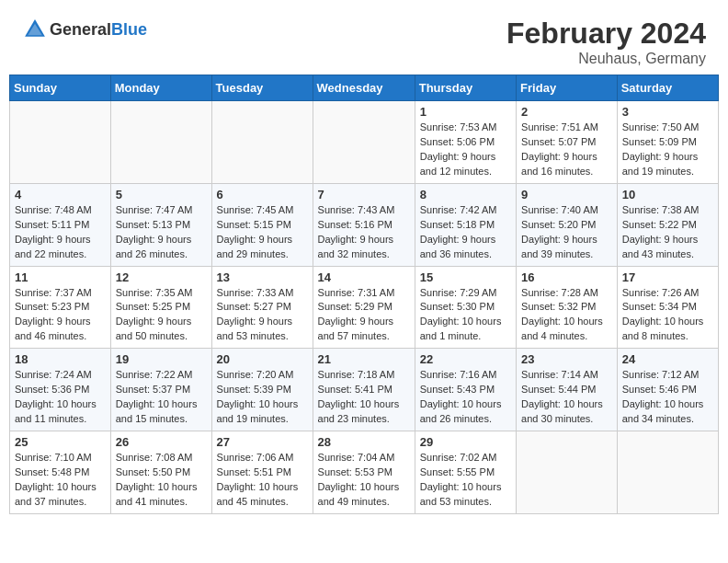 The width and height of the screenshot is (728, 563). I want to click on calendar-cell: 18Sunrise: 7:24 AM Sunset: 5:36 PM Dayli…, so click(61, 390).